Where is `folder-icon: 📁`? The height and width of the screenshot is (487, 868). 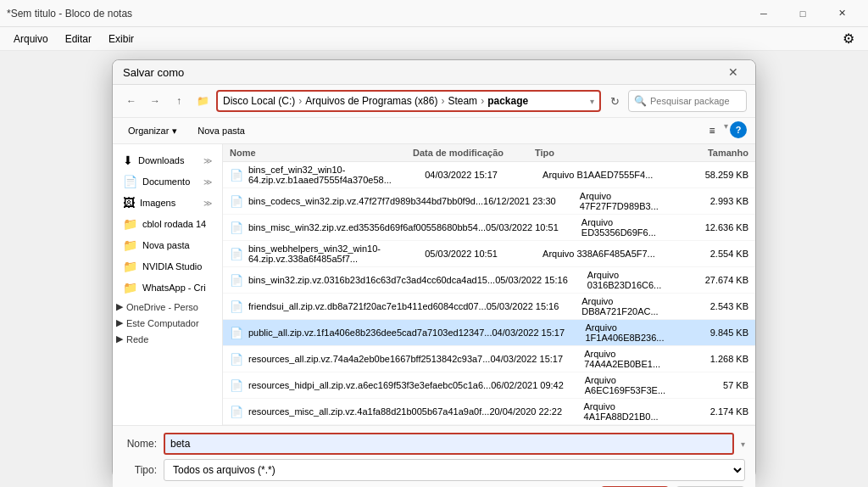 folder-icon: 📁 is located at coordinates (203, 101).